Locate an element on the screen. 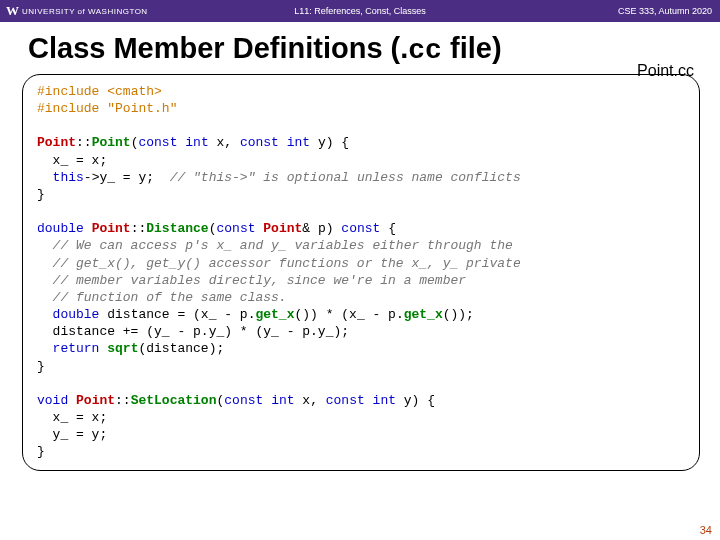 The width and height of the screenshot is (720, 540). code-comment: // We can access p's x_ and y_ variables… is located at coordinates (275, 246).